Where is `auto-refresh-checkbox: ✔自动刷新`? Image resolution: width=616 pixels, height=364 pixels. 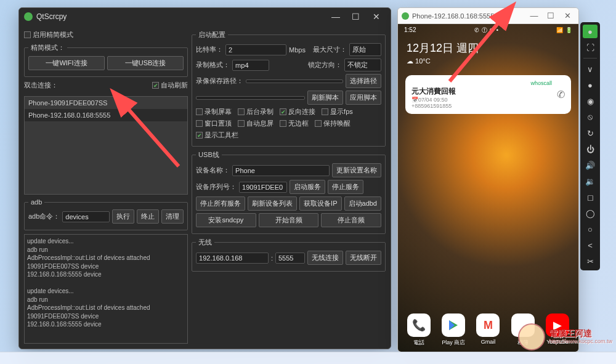 auto-refresh-checkbox: ✔自动刷新 is located at coordinates (170, 85).